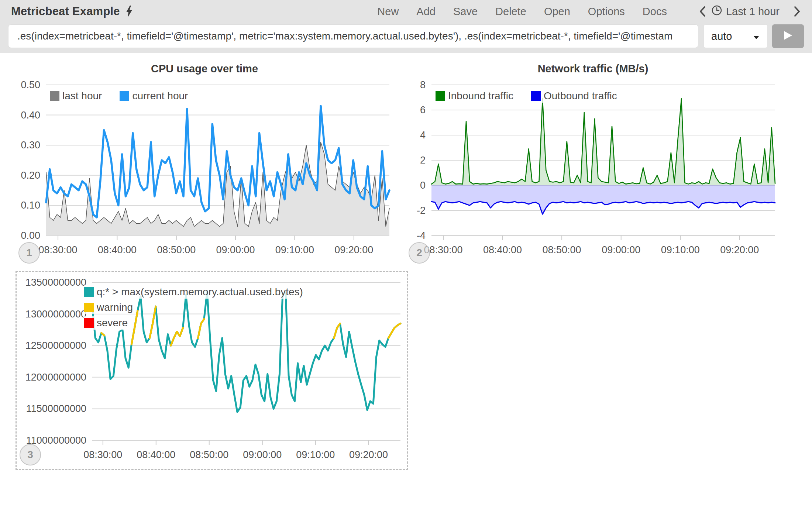 The image size is (812, 519). Describe the element at coordinates (30, 175) in the screenshot. I see `y-axis-tick-label: 0.20` at that location.